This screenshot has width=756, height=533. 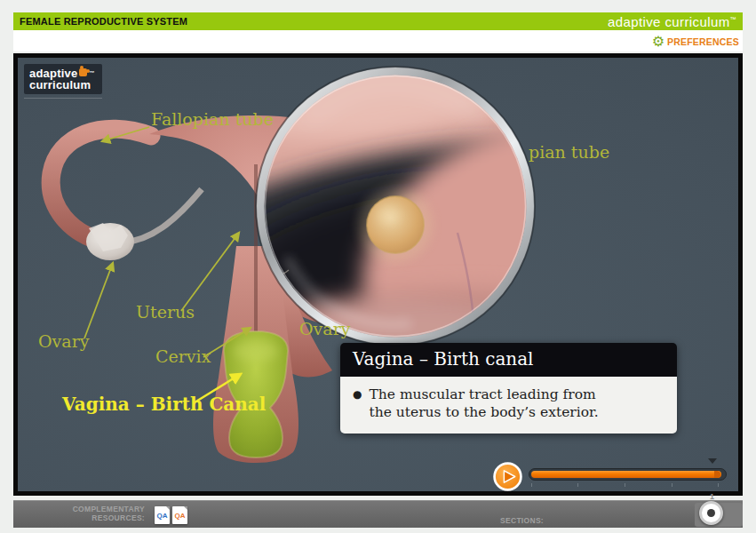 What do you see at coordinates (696, 42) in the screenshot?
I see `preferences-button: ⚙ PREFERENCES` at bounding box center [696, 42].